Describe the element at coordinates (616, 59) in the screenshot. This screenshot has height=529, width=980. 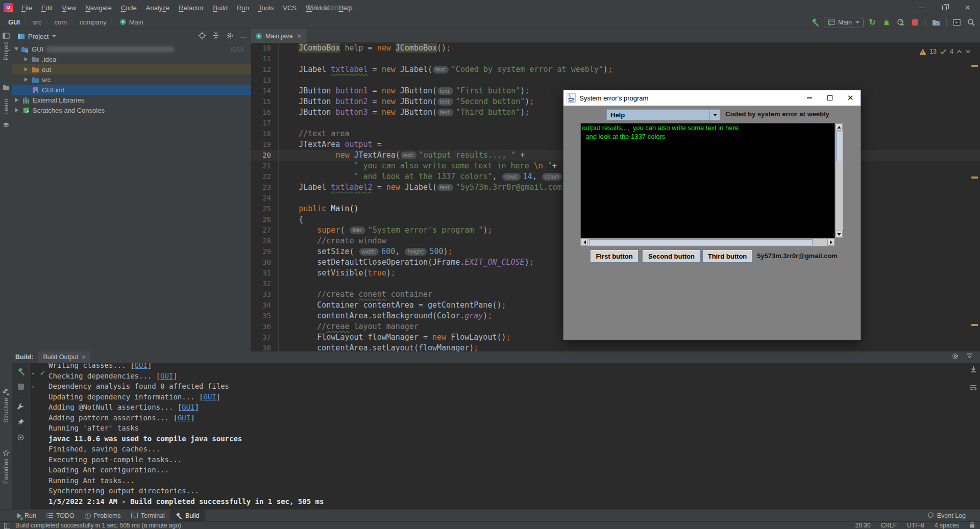
I see `code-line-11: 11` at that location.